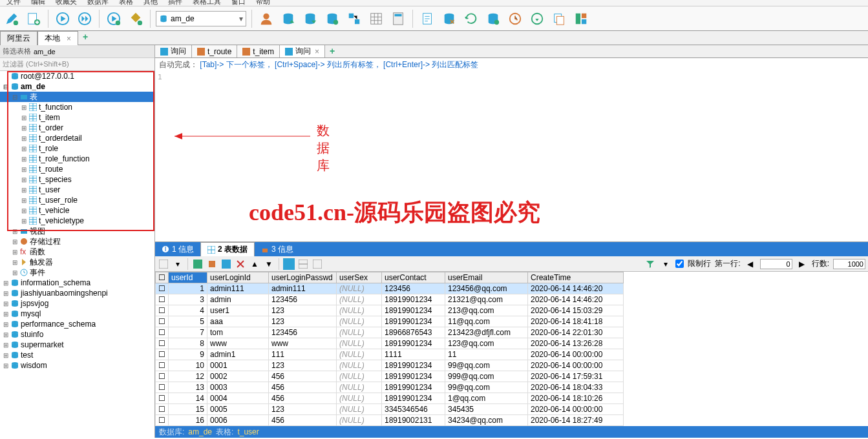 The image size is (868, 439). What do you see at coordinates (390, 365) in the screenshot?
I see `table-row: ☐100001123(NULL)1891990123499@qq.com2020…` at bounding box center [390, 365].